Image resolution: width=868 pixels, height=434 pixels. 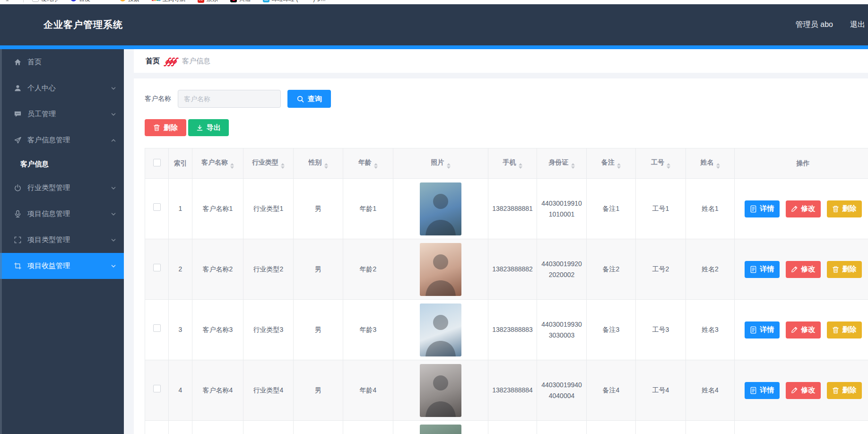 What do you see at coordinates (62, 62) in the screenshot?
I see `sidebar-item: 首页` at bounding box center [62, 62].